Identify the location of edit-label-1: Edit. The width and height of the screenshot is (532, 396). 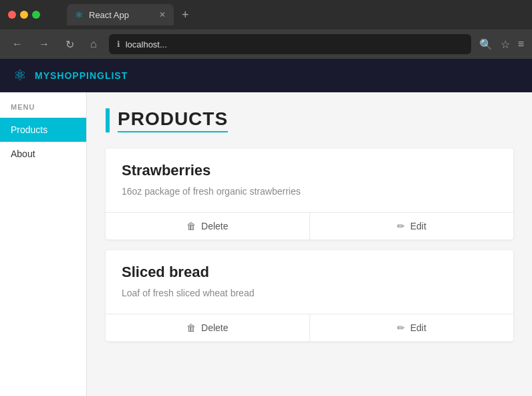
(418, 328).